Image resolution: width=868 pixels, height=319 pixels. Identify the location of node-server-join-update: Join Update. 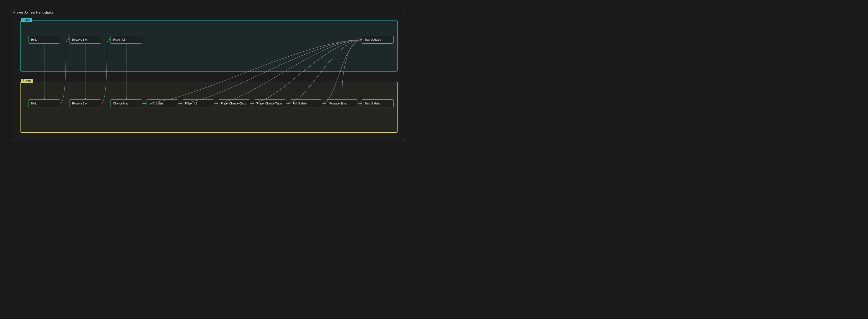
(162, 103).